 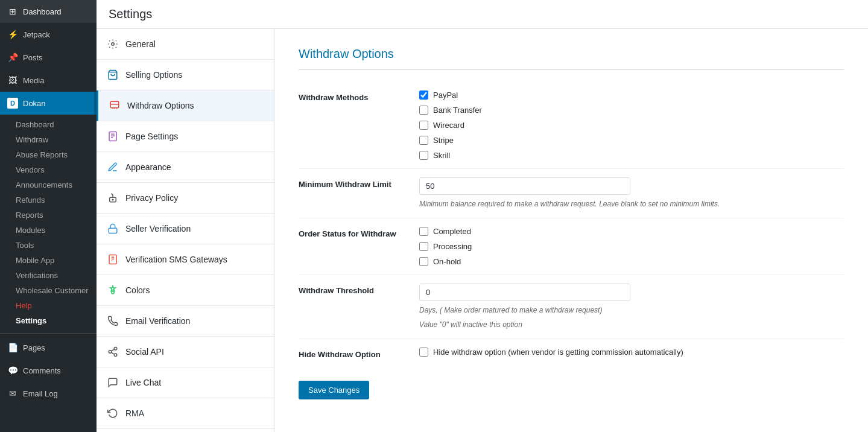 I want to click on settings-nav-live-chat-label: Live Chat, so click(x=144, y=383).